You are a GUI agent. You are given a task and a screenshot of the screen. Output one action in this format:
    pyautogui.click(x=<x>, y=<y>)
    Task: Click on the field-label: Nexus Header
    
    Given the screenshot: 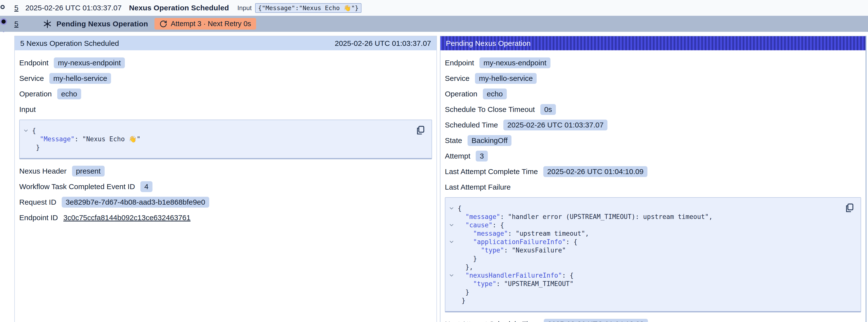 What is the action you would take?
    pyautogui.click(x=43, y=171)
    